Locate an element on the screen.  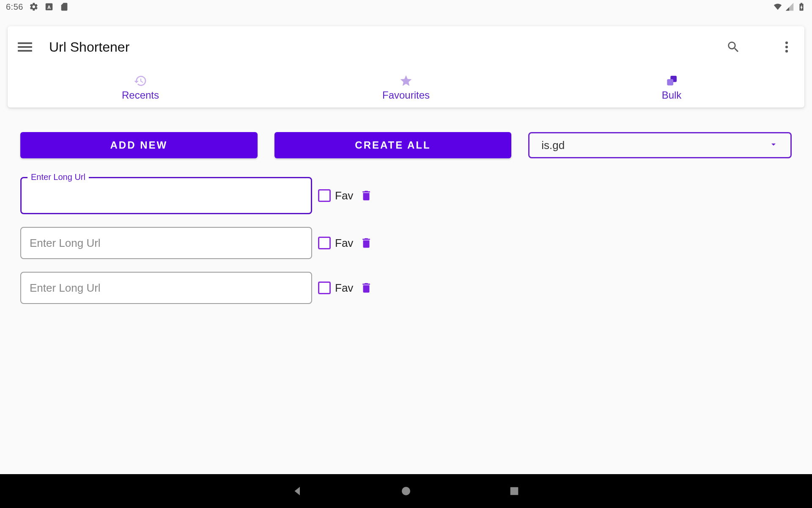
provider-selected-value: is.gd is located at coordinates (553, 146).